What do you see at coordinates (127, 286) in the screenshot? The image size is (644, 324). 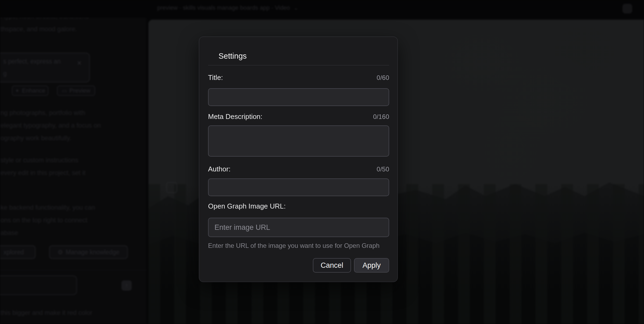 I see `send-button: ↑` at bounding box center [127, 286].